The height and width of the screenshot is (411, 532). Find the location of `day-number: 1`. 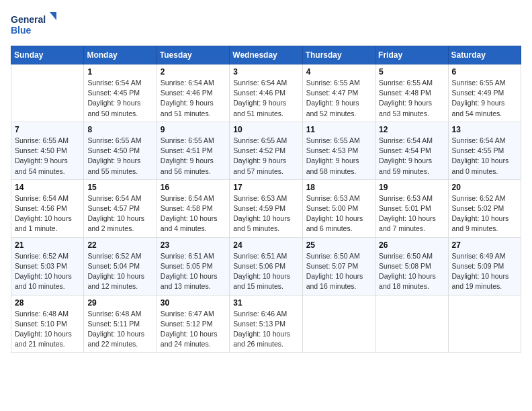

day-number: 1 is located at coordinates (120, 72).